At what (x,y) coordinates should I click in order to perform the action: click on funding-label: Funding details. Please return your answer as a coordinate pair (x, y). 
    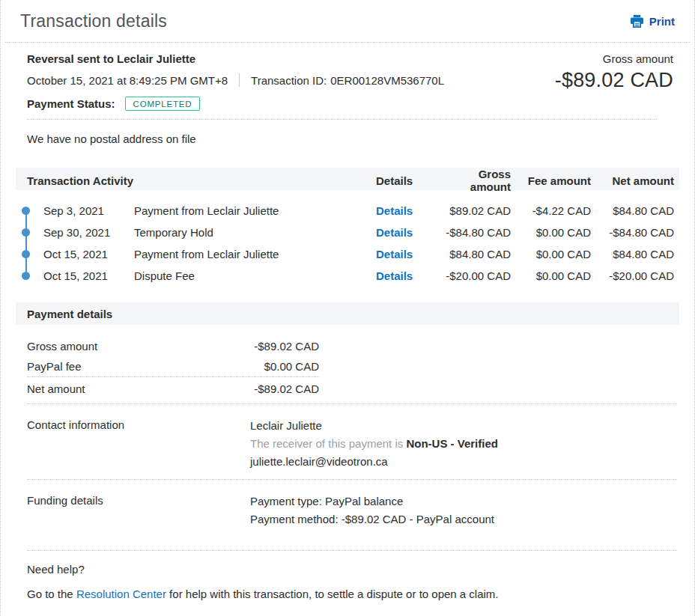
    Looking at the image, I should click on (139, 512).